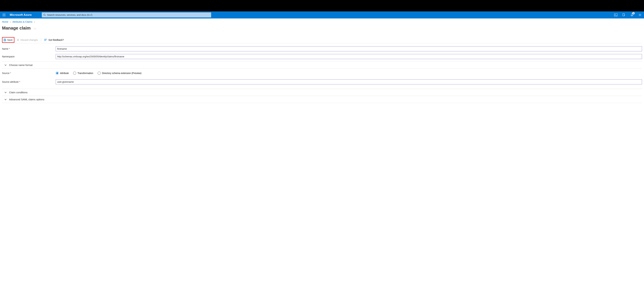 Image resolution: width=644 pixels, height=301 pixels. I want to click on save-label: Save, so click(10, 40).